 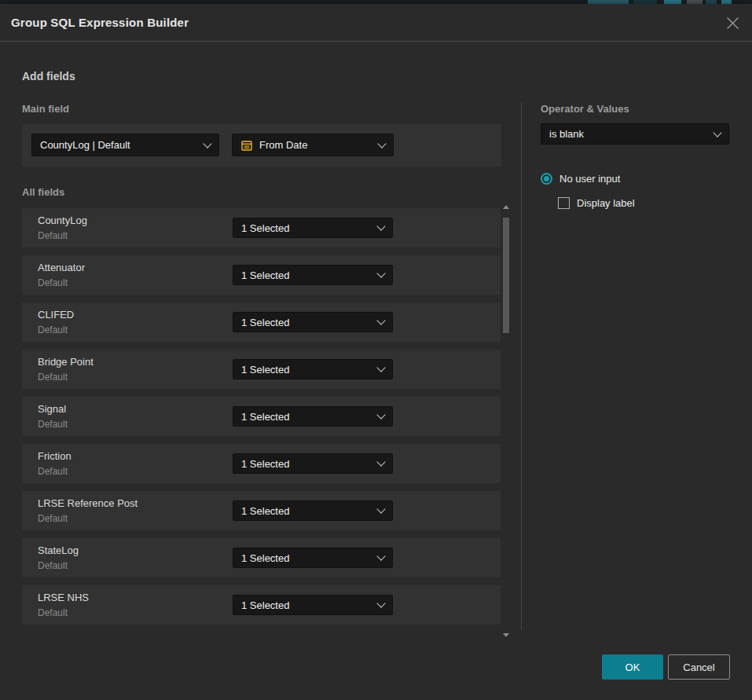 I want to click on calendar-icon, so click(x=247, y=145).